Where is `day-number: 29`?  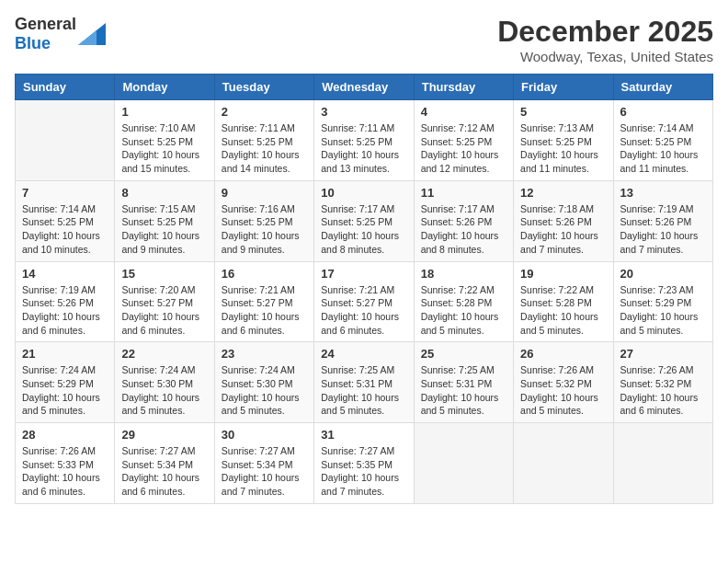
day-number: 29 is located at coordinates (164, 434).